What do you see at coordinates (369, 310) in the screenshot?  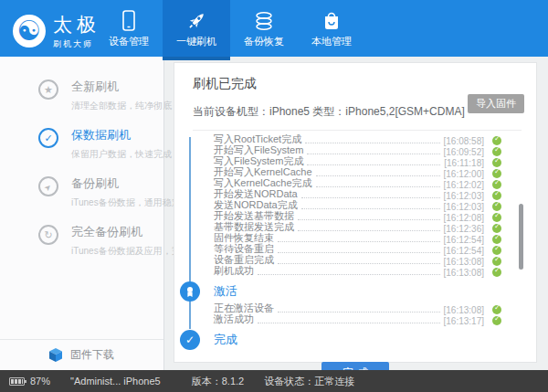 I see `log-row: 正在激活设备 [16:13:08]` at bounding box center [369, 310].